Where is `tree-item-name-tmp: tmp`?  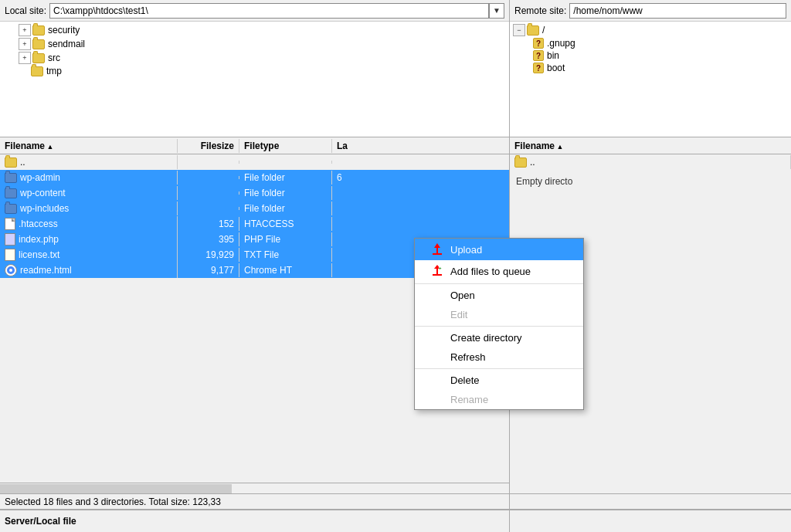 tree-item-name-tmp: tmp is located at coordinates (54, 71).